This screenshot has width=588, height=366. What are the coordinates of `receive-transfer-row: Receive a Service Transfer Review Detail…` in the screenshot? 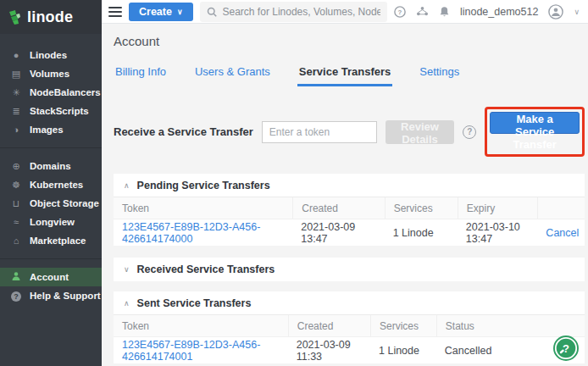 It's located at (349, 132).